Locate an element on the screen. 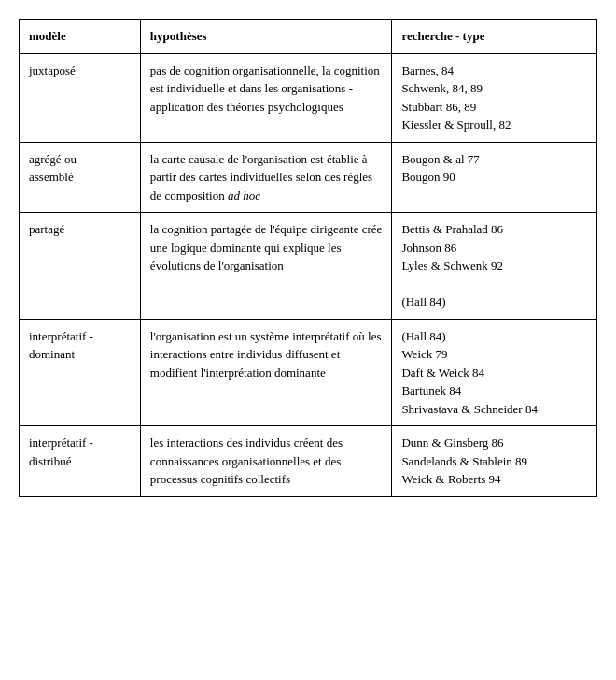 This screenshot has width=616, height=680. hypotheses-cell: la cognition partagée de l'équipe dirige… is located at coordinates (266, 267).